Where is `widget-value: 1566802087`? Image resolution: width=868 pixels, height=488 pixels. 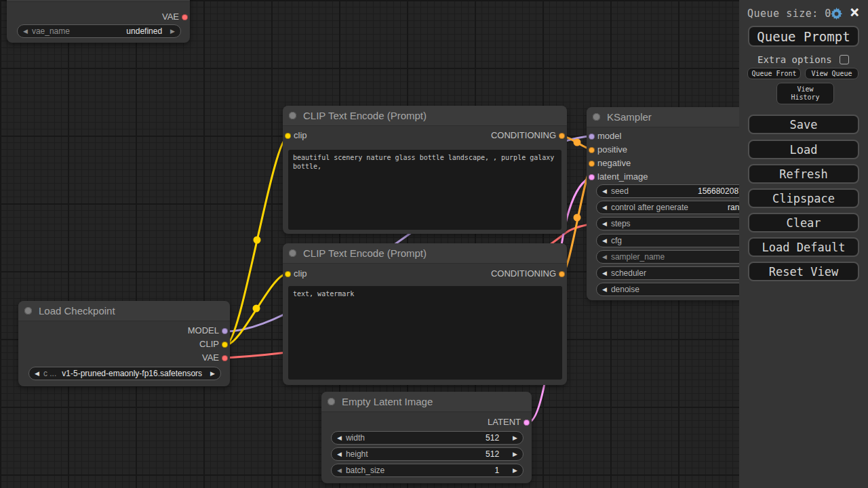 widget-value: 1566802087 is located at coordinates (720, 191).